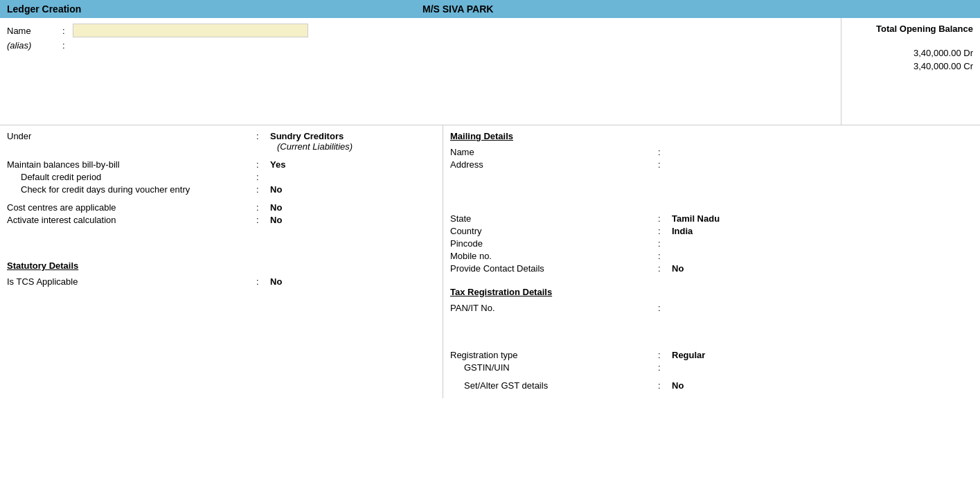 The height and width of the screenshot is (487, 980). Describe the element at coordinates (44, 9) in the screenshot. I see `title-left: Ledger Creation` at that location.